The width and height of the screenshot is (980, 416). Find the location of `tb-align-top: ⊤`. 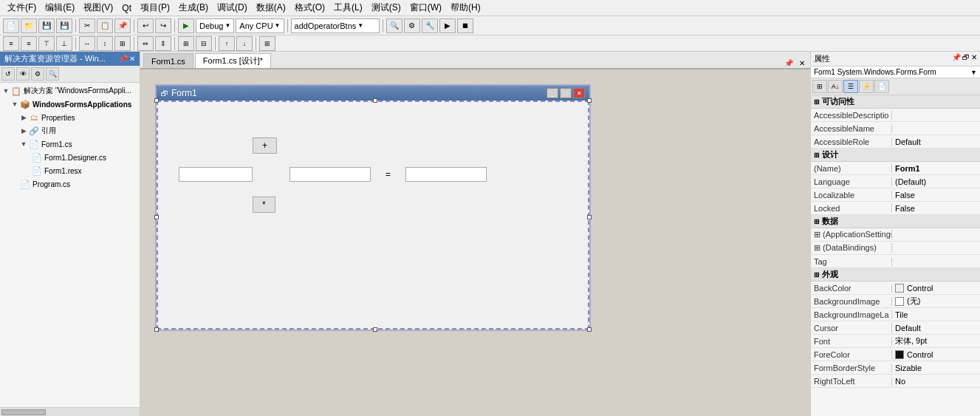

tb-align-top: ⊤ is located at coordinates (47, 44).